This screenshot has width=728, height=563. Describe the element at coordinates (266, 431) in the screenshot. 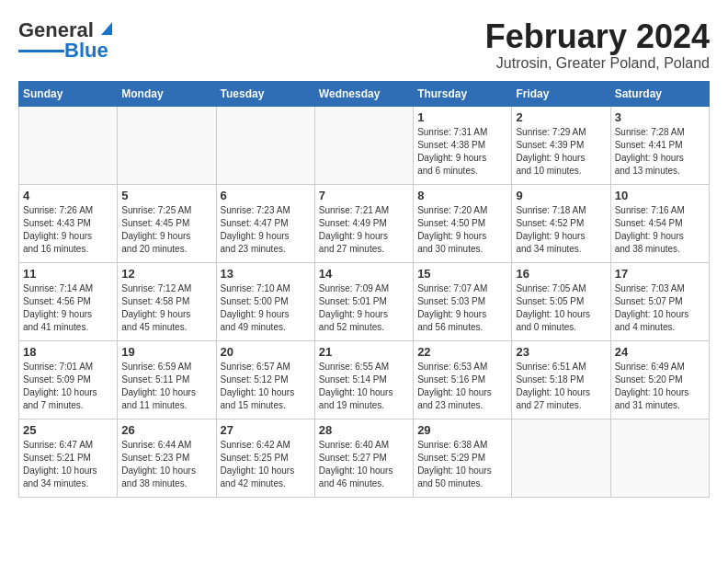

I see `day-number: 27` at that location.